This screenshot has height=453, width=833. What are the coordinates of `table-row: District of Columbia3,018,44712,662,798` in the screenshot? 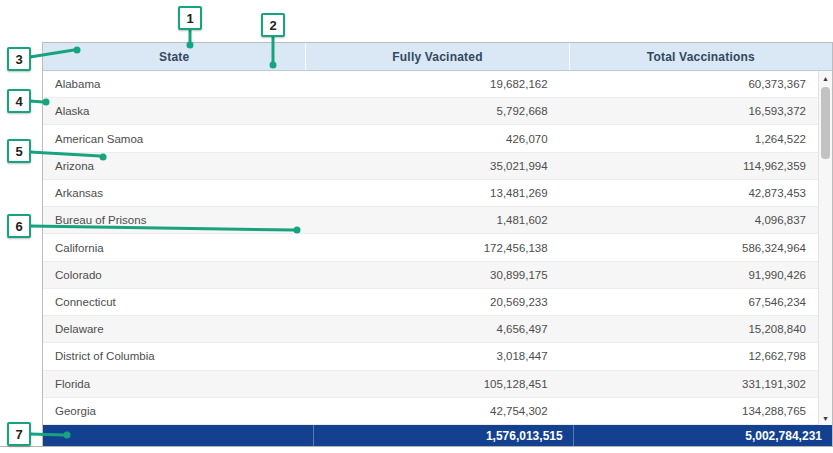 It's located at (430, 356).